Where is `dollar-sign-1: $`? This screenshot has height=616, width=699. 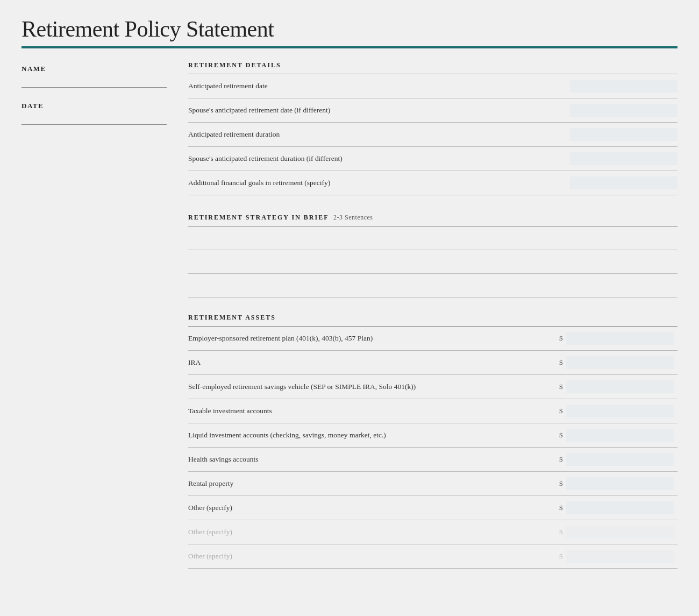
dollar-sign-1: $ is located at coordinates (561, 363).